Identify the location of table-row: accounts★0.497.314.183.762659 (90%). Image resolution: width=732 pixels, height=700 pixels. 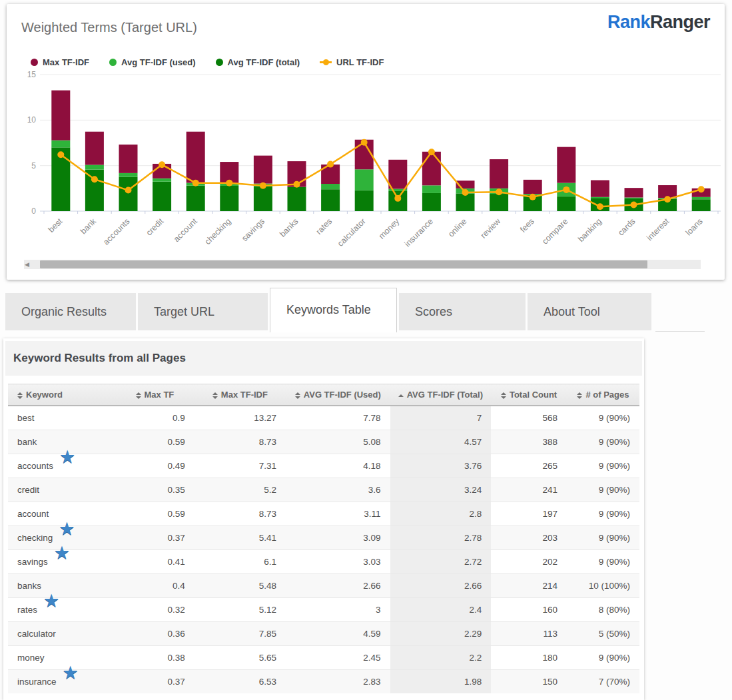
(324, 466).